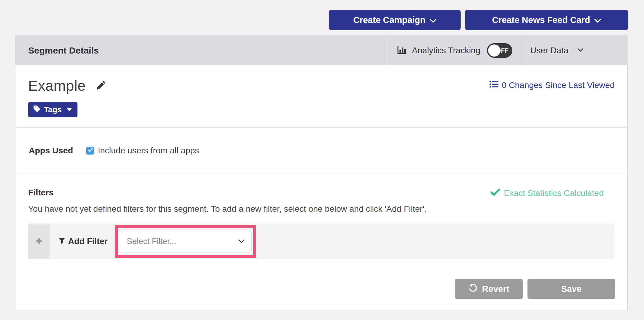  I want to click on tags-button: Tags, so click(53, 109).